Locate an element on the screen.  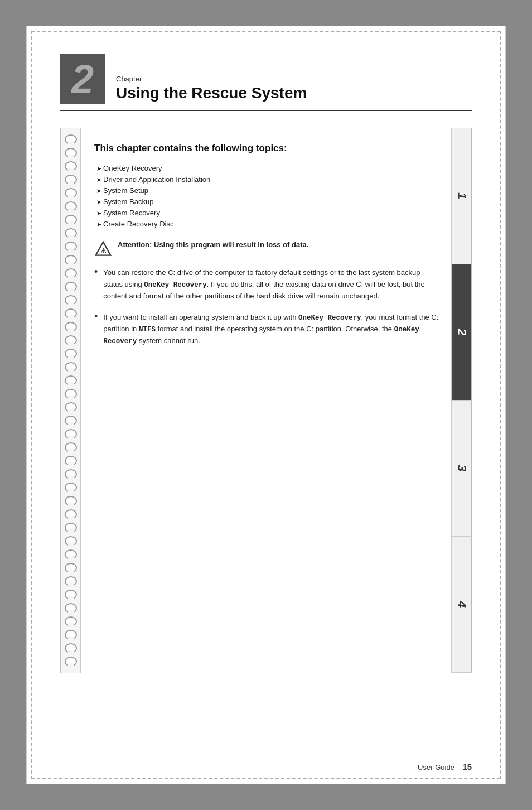
ntfs-ref: NTFS is located at coordinates (147, 330).